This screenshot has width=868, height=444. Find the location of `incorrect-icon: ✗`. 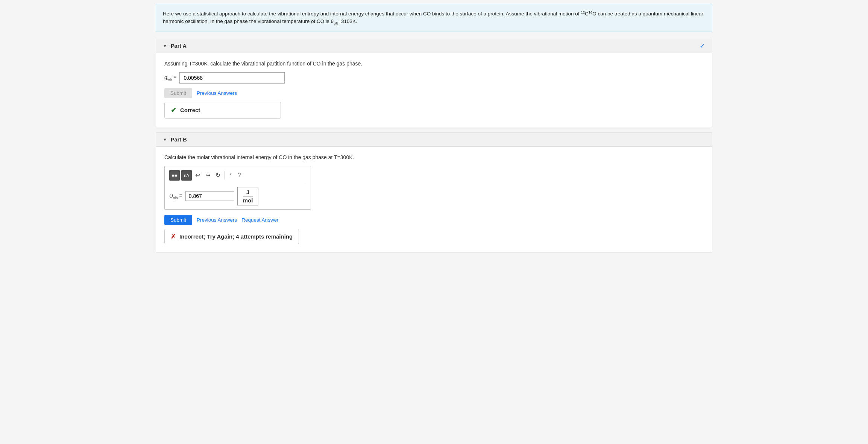

incorrect-icon: ✗ is located at coordinates (173, 236).